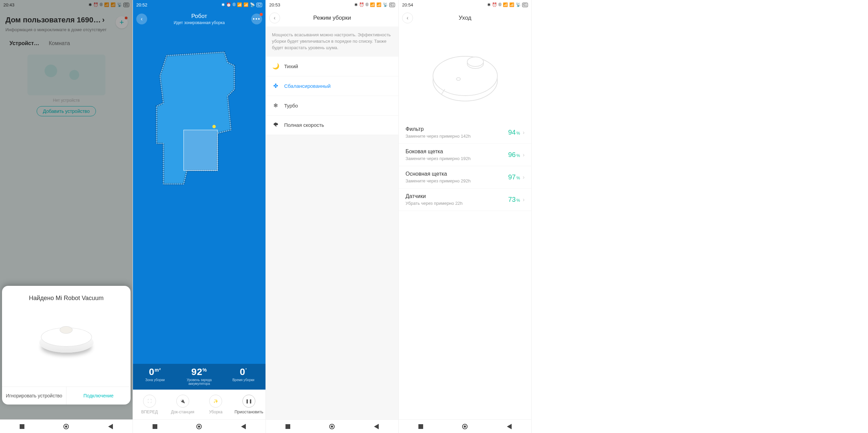 The height and width of the screenshot is (433, 868). I want to click on item-name: Датчики, so click(434, 196).